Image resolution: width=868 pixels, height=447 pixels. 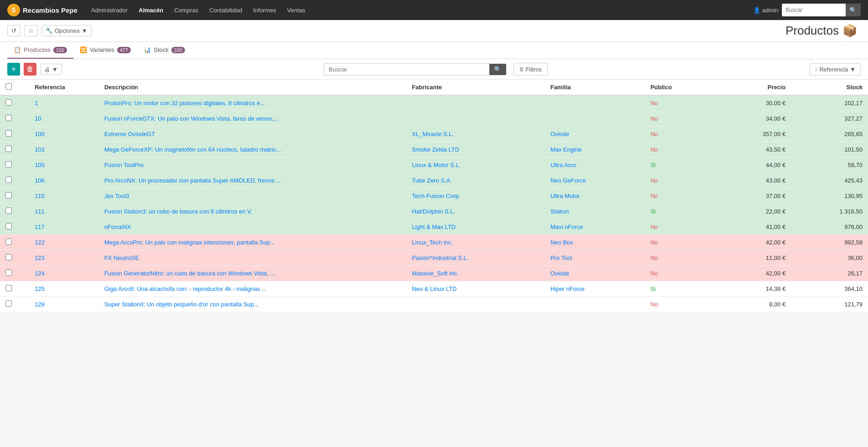 I want to click on table-row: 106 Pro ArcoNX: Un procesador con pantal…, so click(x=434, y=181).